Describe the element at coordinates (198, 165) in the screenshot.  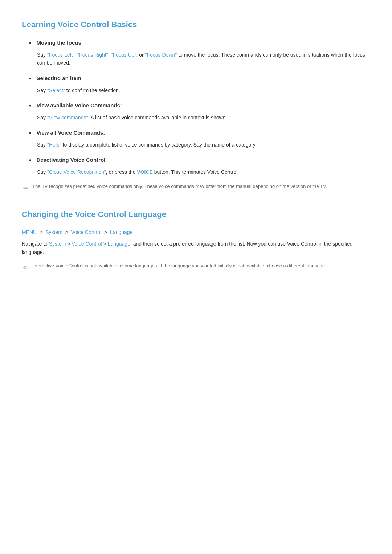
I see `list-item-deactivating: Deactivating Voice Control Say "Close Vo…` at that location.